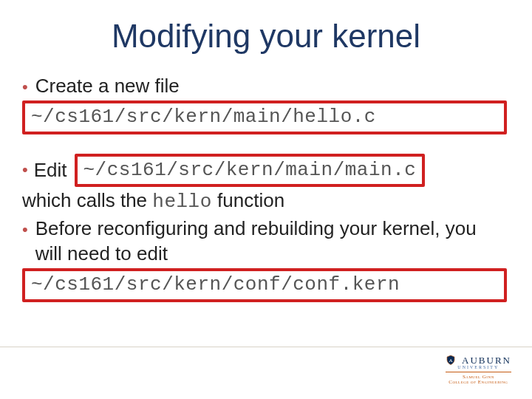 This screenshot has height=399, width=532. Describe the element at coordinates (250, 171) in the screenshot. I see `codebox-main-c: ~/cs161/src/kern/main/main.c` at that location.